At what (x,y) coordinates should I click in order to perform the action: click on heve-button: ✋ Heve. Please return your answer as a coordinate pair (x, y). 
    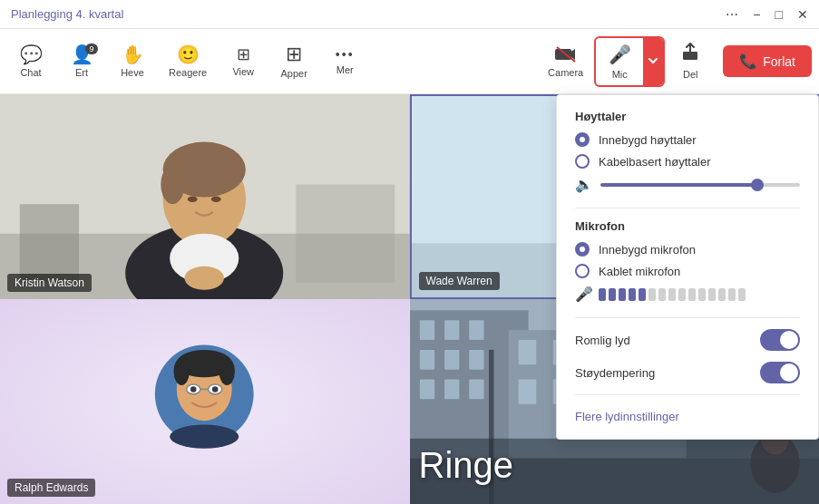
    Looking at the image, I should click on (132, 62).